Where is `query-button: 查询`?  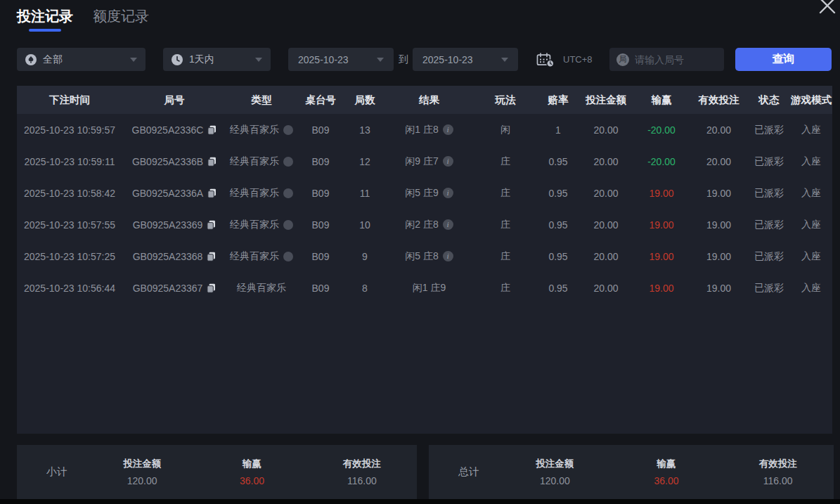
query-button: 查询 is located at coordinates (783, 59).